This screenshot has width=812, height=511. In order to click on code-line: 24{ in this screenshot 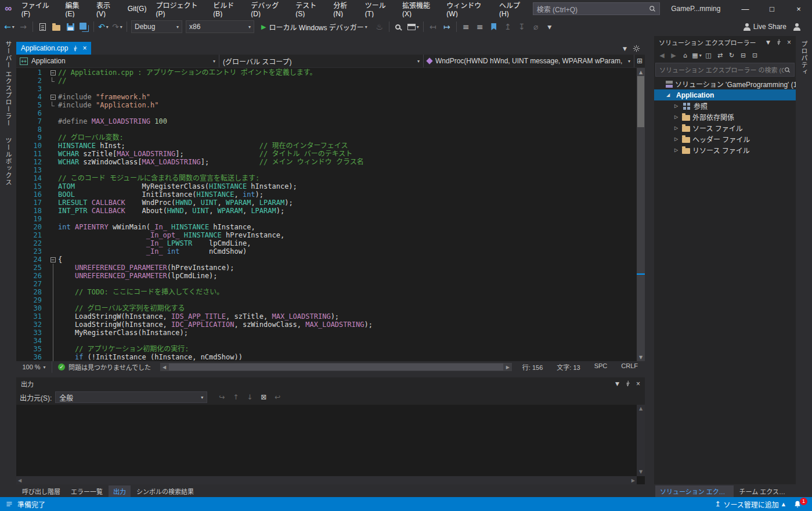, I will do `click(327, 260)`.